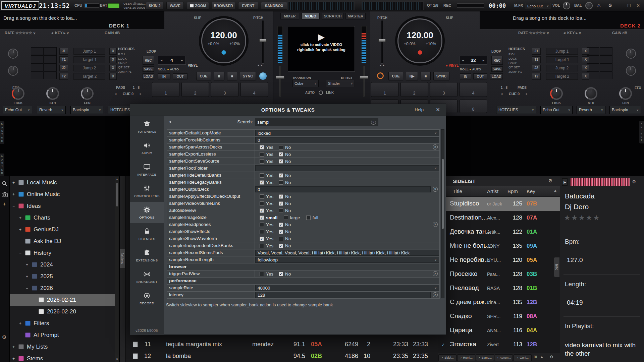 Image resolution: width=644 pixels, height=362 pixels. I want to click on hotcue-option-snap: SNAP, so click(519, 63).